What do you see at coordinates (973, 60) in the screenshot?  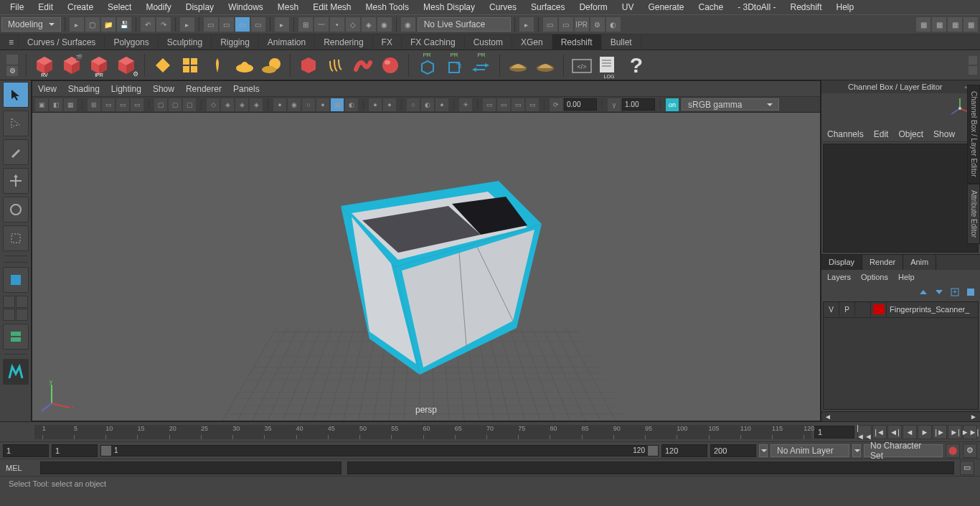 I see `shelf-scroll-up-icon` at bounding box center [973, 60].